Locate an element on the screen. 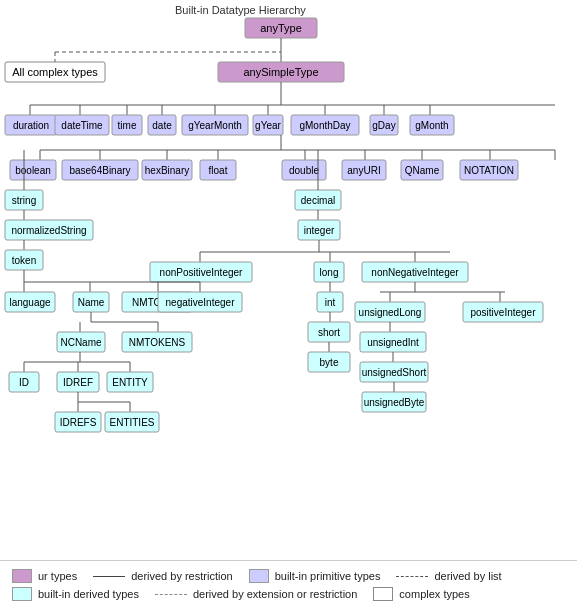  label-integer: integer is located at coordinates (320, 230).